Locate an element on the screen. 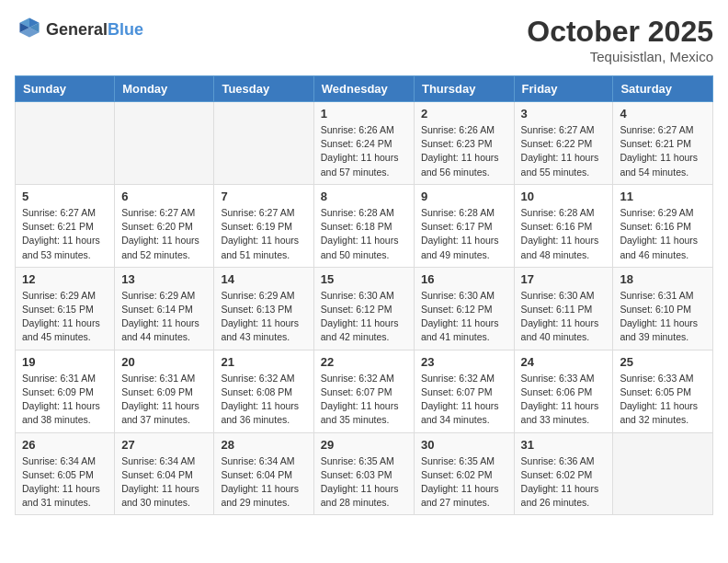  day-cell: 17Sunrise: 6:30 AM Sunset: 6:11 PM Dayli… is located at coordinates (563, 308).